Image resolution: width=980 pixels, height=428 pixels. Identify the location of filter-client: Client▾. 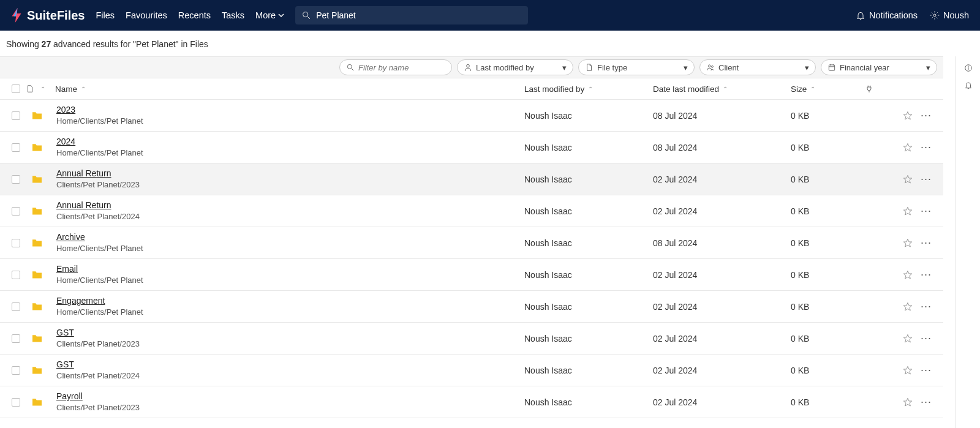
(758, 67).